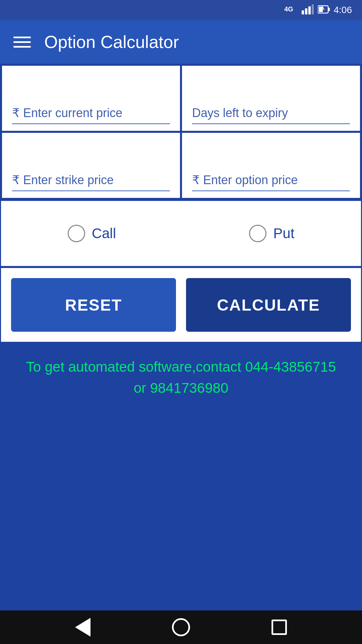  What do you see at coordinates (91, 180) in the screenshot?
I see `strike-price-input` at bounding box center [91, 180].